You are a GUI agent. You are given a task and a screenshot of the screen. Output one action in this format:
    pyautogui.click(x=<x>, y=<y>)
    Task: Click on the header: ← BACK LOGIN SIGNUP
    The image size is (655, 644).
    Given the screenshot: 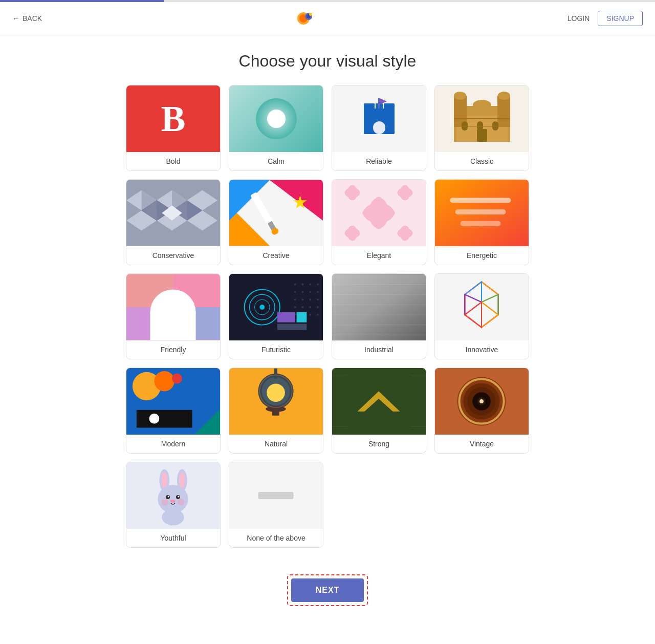 What is the action you would take?
    pyautogui.click(x=328, y=18)
    